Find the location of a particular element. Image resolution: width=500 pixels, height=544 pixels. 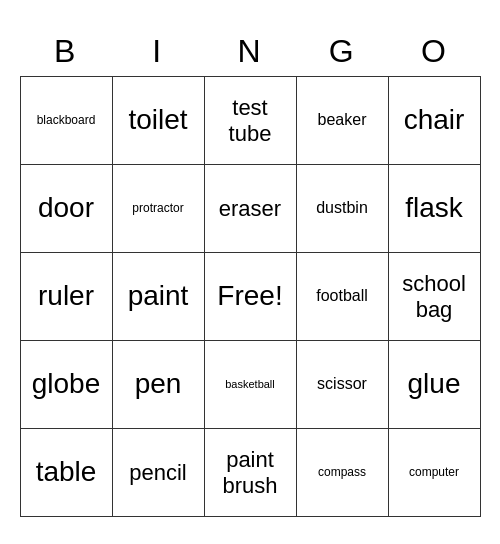

cell-r3-c2: basketball is located at coordinates (250, 385).